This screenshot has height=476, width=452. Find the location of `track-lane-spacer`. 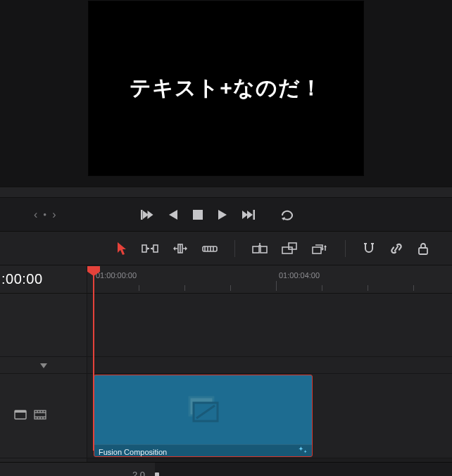

track-lane-spacer is located at coordinates (270, 365).